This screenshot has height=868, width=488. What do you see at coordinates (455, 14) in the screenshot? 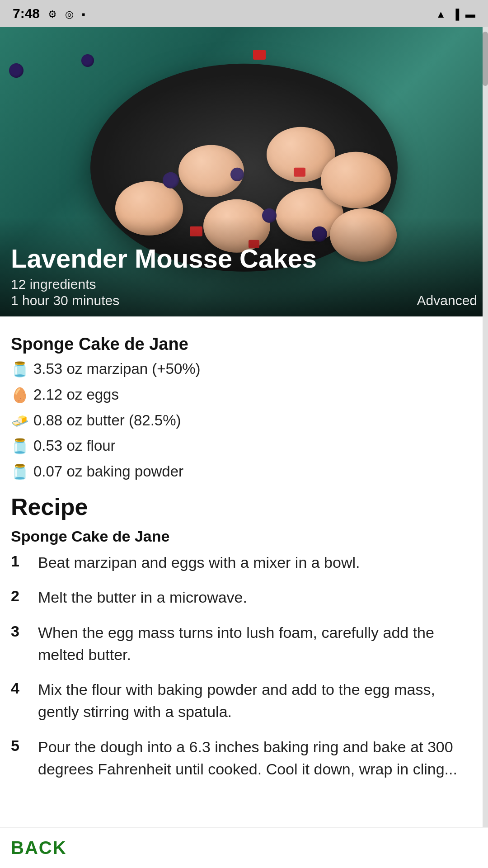
I see `signal-icon` at bounding box center [455, 14].